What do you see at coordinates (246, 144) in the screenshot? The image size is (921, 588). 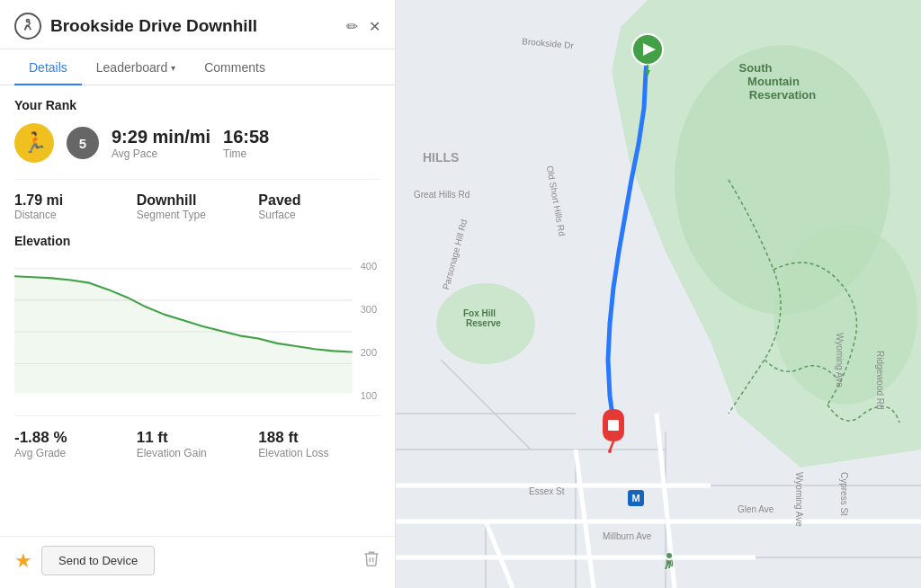 I see `time-stat: 16:58 Time` at bounding box center [246, 144].